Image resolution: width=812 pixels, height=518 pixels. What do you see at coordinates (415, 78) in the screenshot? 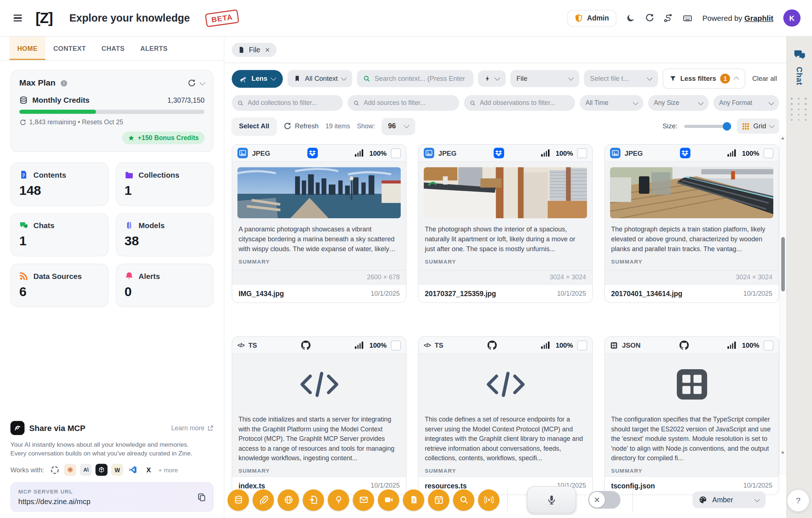
I see `search-context-box` at bounding box center [415, 78].